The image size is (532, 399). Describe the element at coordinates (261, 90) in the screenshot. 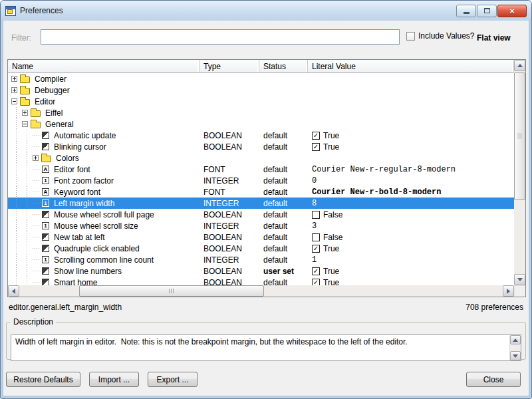

I see `tree-row: Debugger` at that location.